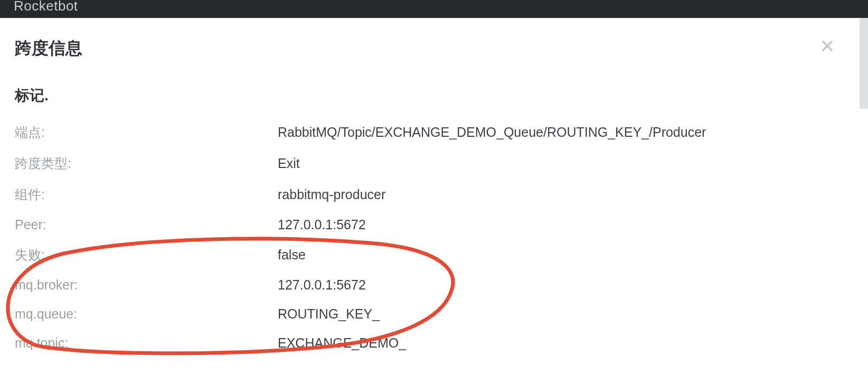 The image size is (868, 374). I want to click on backdrop-strip, so click(864, 63).